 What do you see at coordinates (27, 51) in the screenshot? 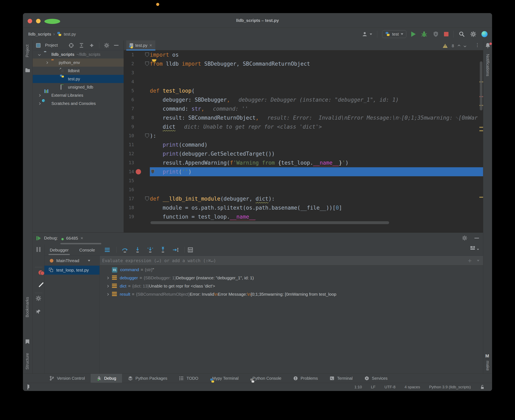
I see `project-stripe-button: Project` at bounding box center [27, 51].